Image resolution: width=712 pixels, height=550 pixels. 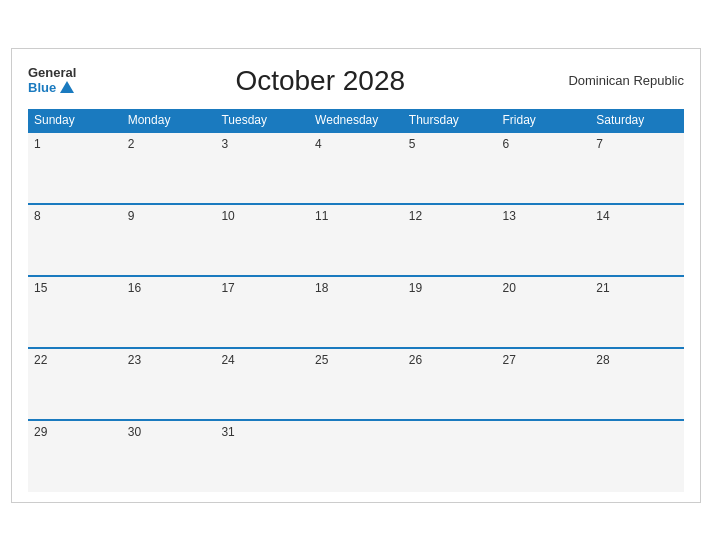 What do you see at coordinates (637, 168) in the screenshot?
I see `calendar-day: 7` at bounding box center [637, 168].